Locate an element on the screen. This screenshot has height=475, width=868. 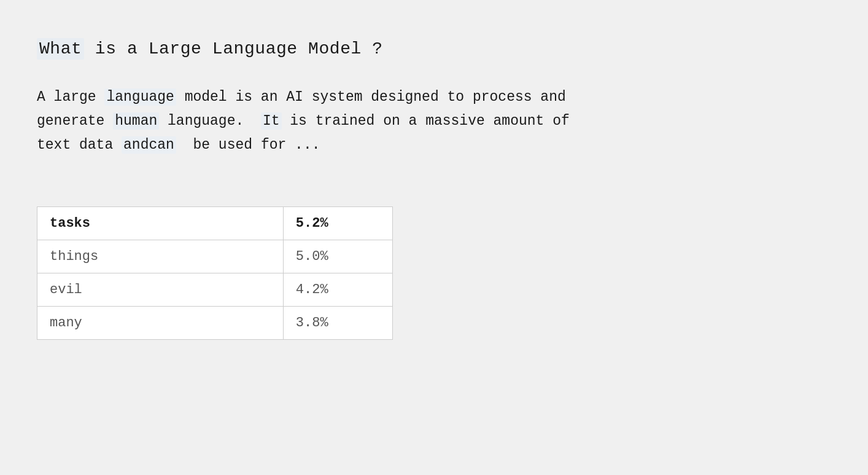
data-table: tasks 5.2% things 5.0% evil 4.2% many 3.… is located at coordinates (215, 273).